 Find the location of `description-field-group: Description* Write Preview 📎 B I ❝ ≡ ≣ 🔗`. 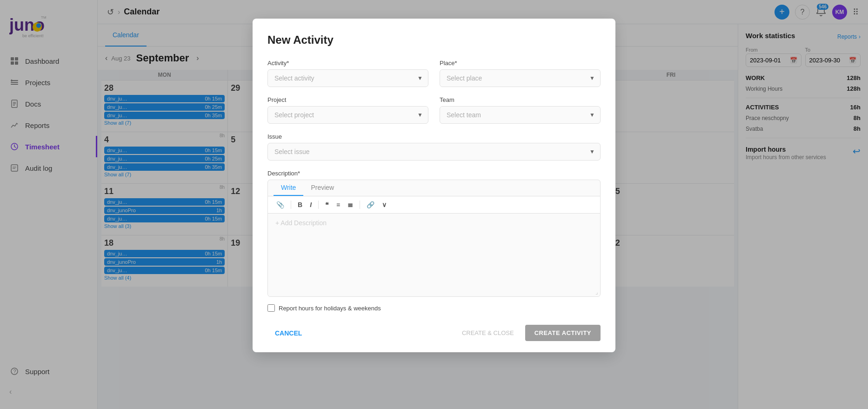

description-field-group: Description* Write Preview 📎 B I ❝ ≡ ≣ 🔗 is located at coordinates (434, 234).